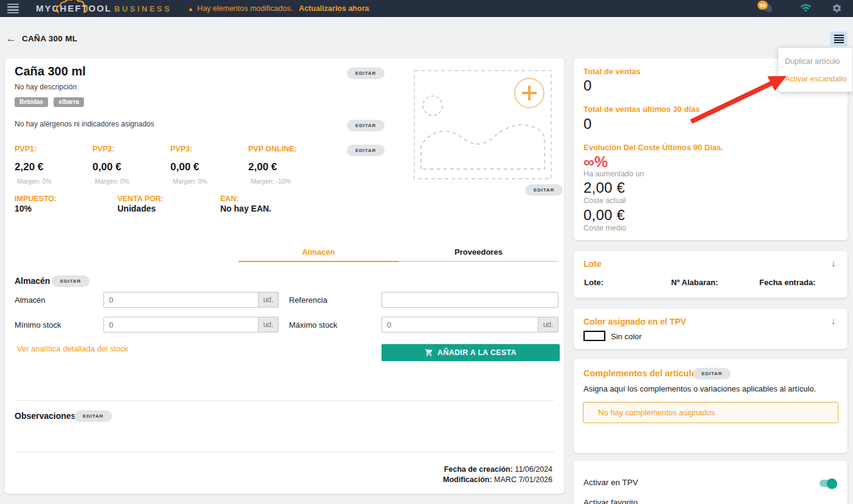 The height and width of the screenshot is (504, 853). I want to click on activate-tpv-label: Activar en TPV, so click(611, 483).